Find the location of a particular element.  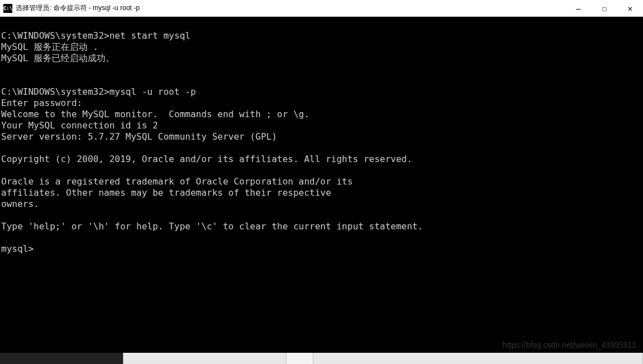

terminal-line: Your MySQL connection id is 2 is located at coordinates (321, 126).